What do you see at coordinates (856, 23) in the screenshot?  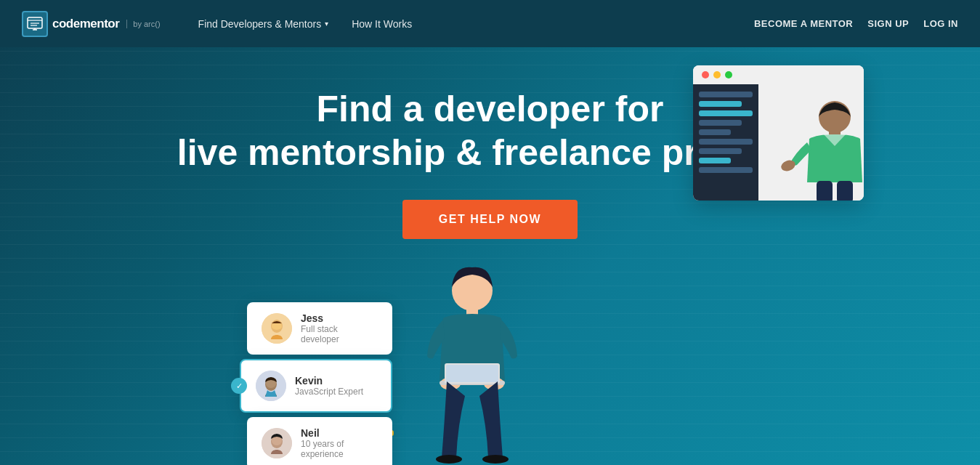 I see `nav-right-links: BECOME A MENTOR SIGN UP LOG IN` at bounding box center [856, 23].